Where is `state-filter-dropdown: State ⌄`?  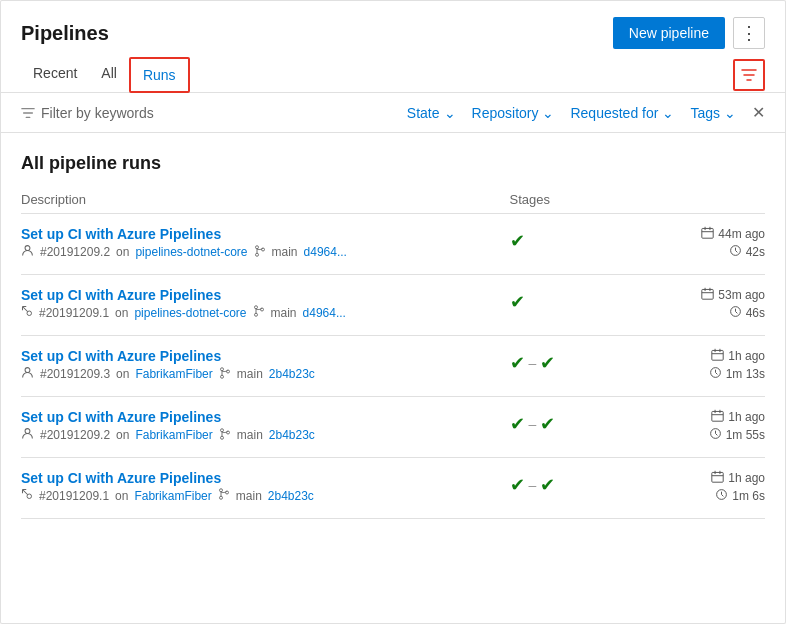 state-filter-dropdown: State ⌄ is located at coordinates (432, 113).